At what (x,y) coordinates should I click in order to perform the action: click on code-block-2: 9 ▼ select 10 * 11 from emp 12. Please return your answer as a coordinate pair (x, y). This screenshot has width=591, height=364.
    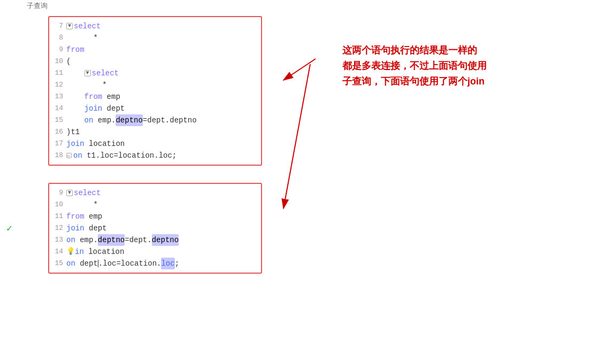
    Looking at the image, I should click on (155, 228).